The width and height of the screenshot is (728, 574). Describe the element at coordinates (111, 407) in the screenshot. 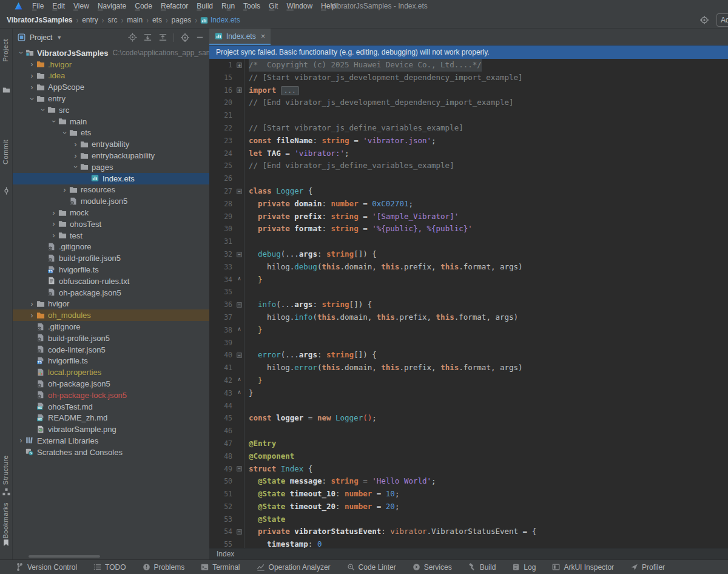

I see `tree-item-ohostest-md: MDohosTest.md` at that location.